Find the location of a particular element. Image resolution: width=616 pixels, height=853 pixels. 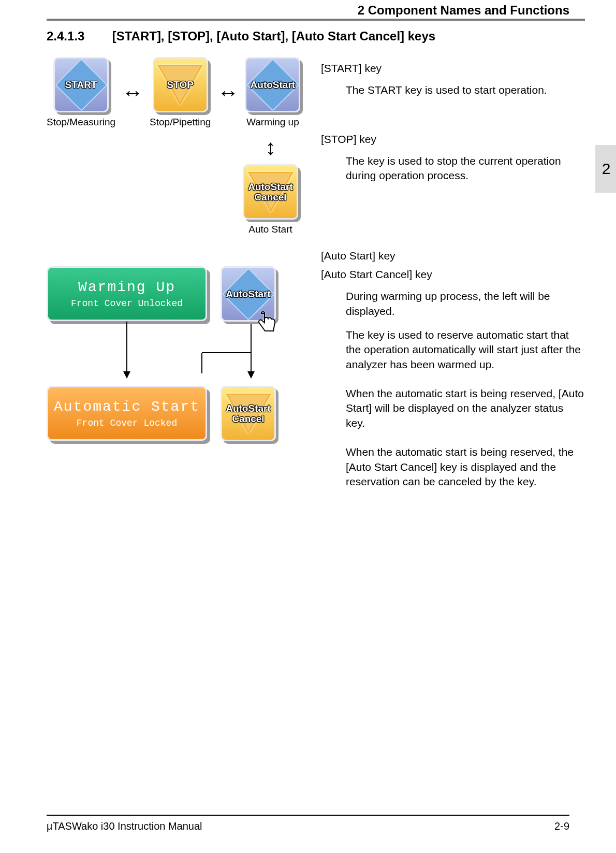

desc-start-heading: [START] key is located at coordinates (453, 68).